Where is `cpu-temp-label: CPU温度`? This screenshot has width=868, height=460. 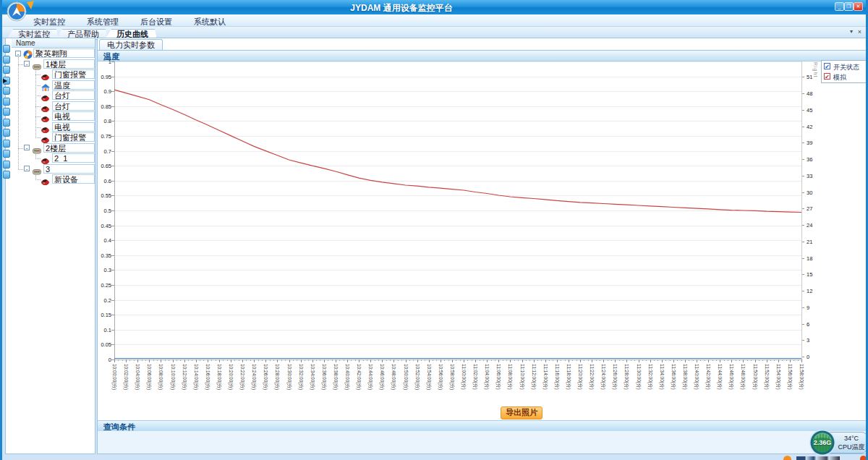 cpu-temp-label: CPU温度 is located at coordinates (851, 447).